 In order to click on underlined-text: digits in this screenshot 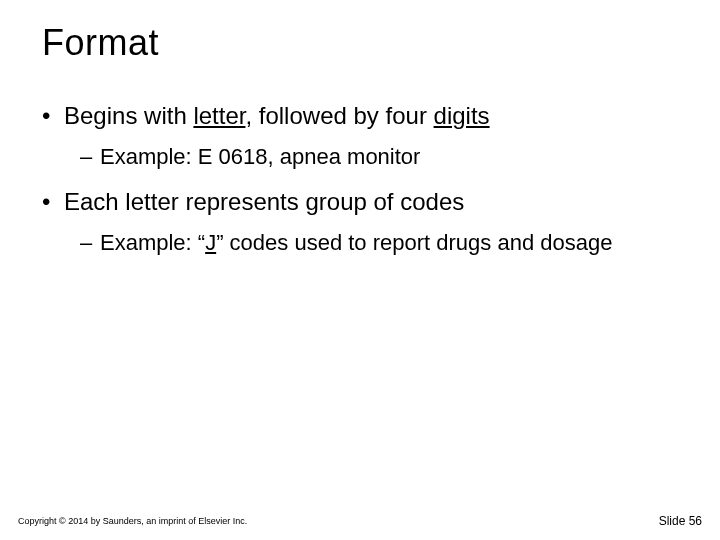, I will do `click(462, 116)`.